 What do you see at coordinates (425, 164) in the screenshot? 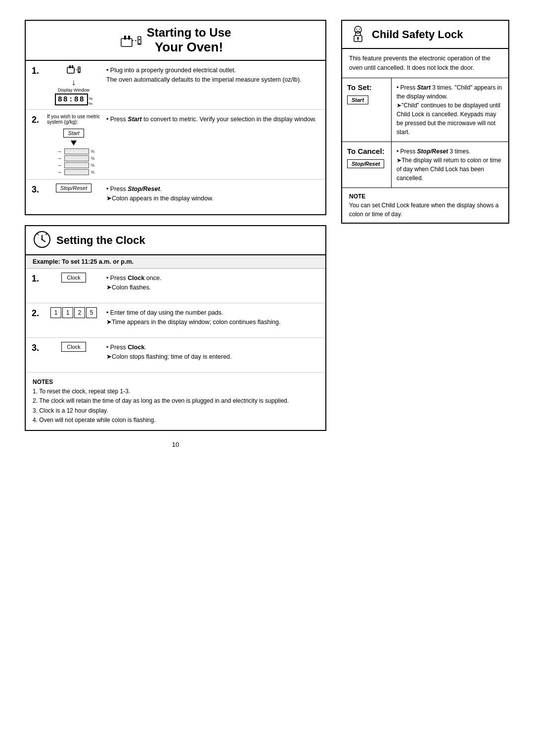
I see `to-cancel-row: To Cancel: Stop/Reset • Press Stop/Reset…` at bounding box center [425, 164].